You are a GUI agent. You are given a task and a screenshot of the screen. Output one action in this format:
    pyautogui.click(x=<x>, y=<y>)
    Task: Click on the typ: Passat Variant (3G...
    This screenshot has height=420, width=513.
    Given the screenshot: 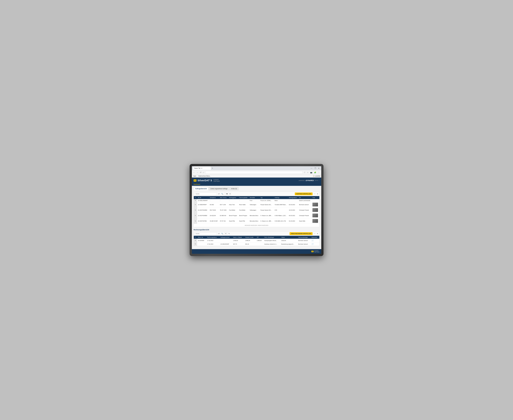 What is the action you would take?
    pyautogui.click(x=267, y=205)
    